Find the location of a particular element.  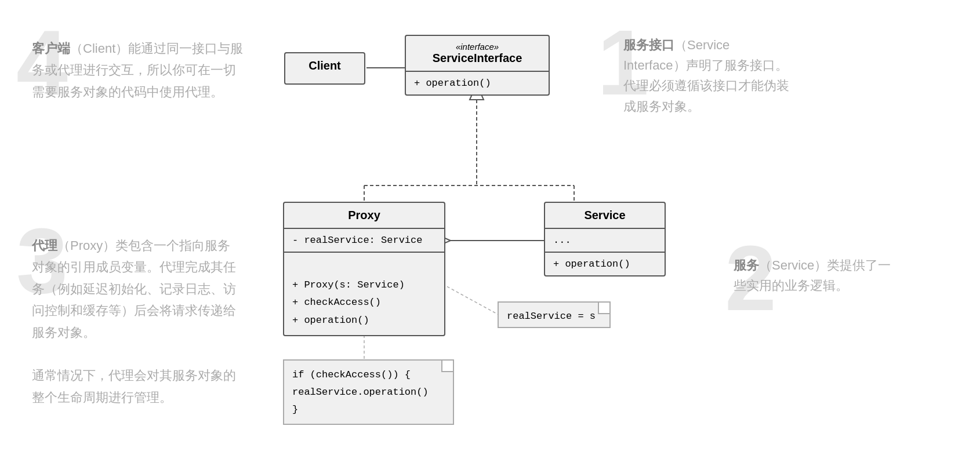

annotation-4-title: 客户端 is located at coordinates (51, 49).